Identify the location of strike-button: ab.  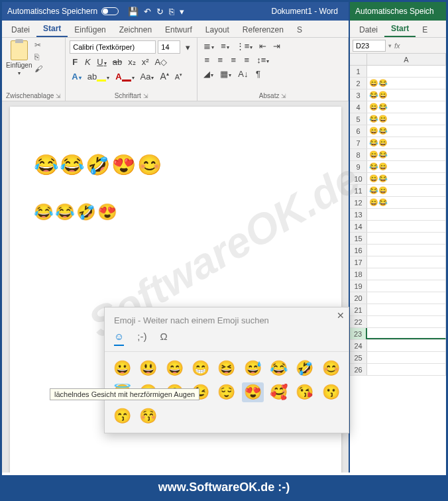
(117, 62).